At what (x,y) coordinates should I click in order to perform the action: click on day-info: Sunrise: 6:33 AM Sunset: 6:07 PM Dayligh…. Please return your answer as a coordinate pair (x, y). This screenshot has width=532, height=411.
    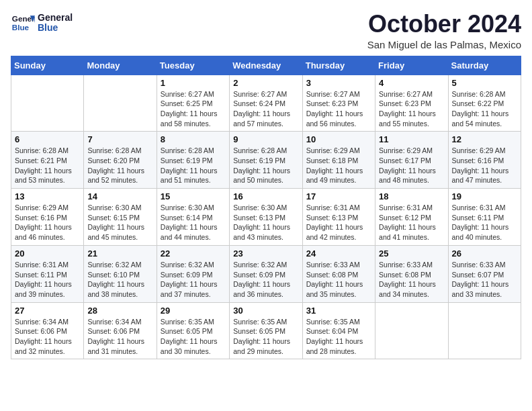
    Looking at the image, I should click on (485, 279).